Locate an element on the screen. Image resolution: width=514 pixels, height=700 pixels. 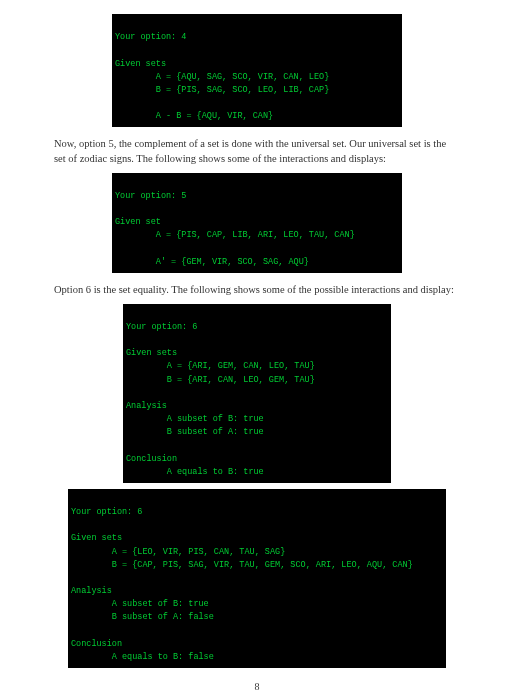
terminal-output-complement: Your option: 5 Given set A = {PIS, CAP, … is located at coordinates (257, 223).